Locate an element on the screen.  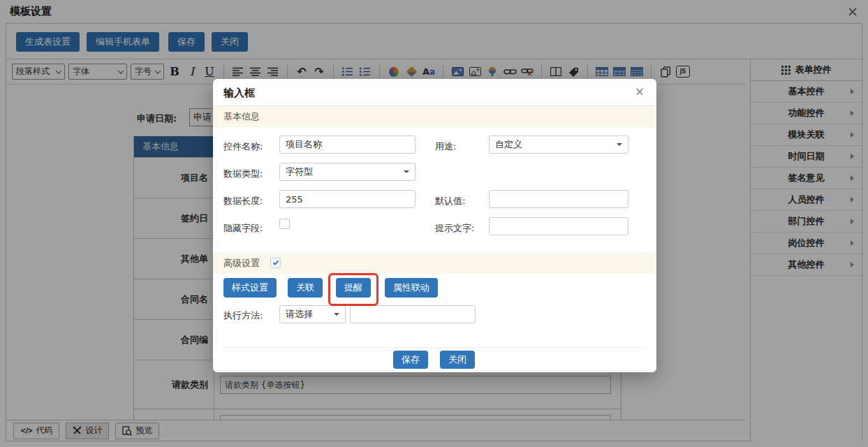
default-value-label: 默认值: is located at coordinates (450, 201).